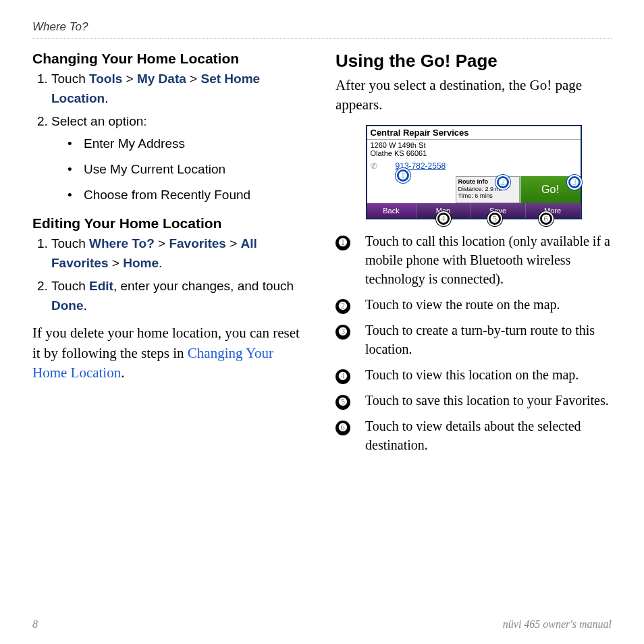  Describe the element at coordinates (474, 153) in the screenshot. I see `device-address-line: Olathe KS 66061` at that location.